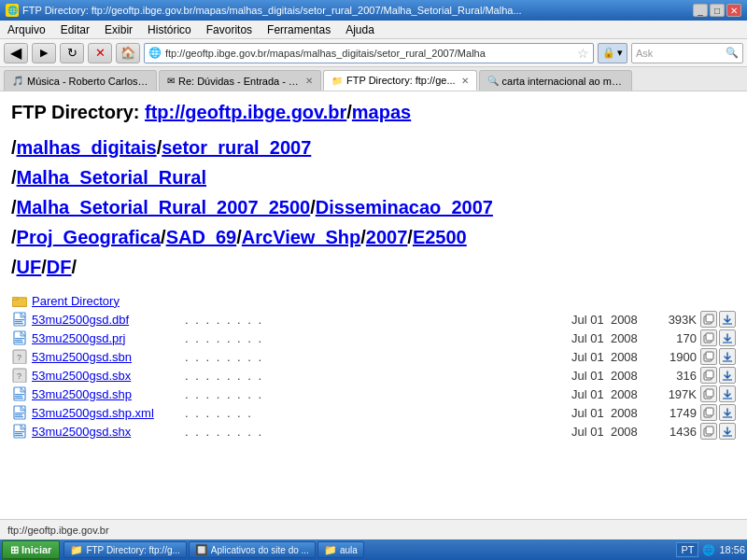 The height and width of the screenshot is (560, 747). What do you see at coordinates (164, 207) in the screenshot?
I see `breadcrumb-malha-2500: Malha_Setorial_Rural_2007_2500` at bounding box center [164, 207].